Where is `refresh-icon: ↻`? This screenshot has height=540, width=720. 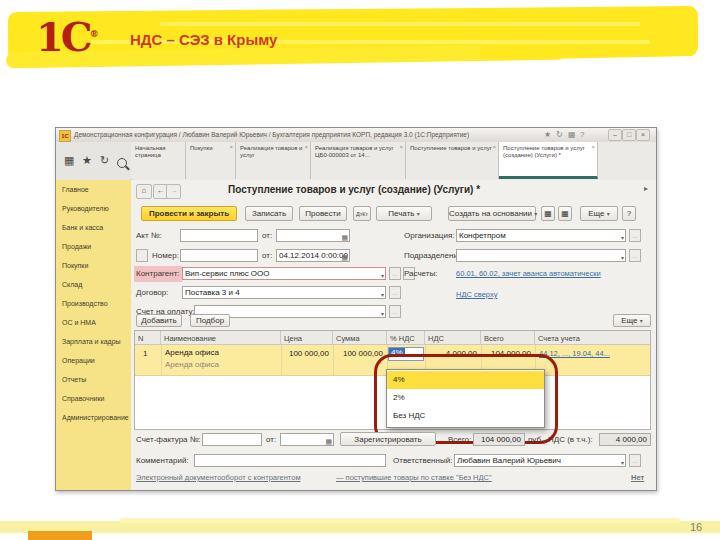
refresh-icon: ↻ is located at coordinates (560, 134).